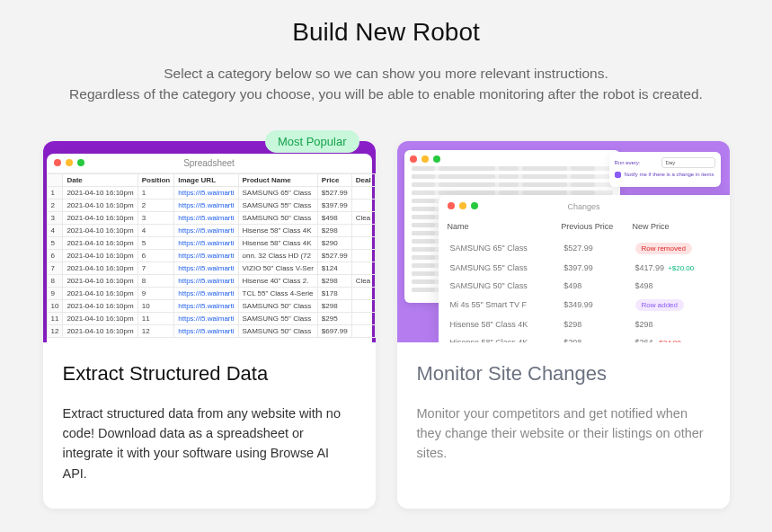  I want to click on notify-settings: Run every: Day Notify me if there is a c…, so click(665, 169).